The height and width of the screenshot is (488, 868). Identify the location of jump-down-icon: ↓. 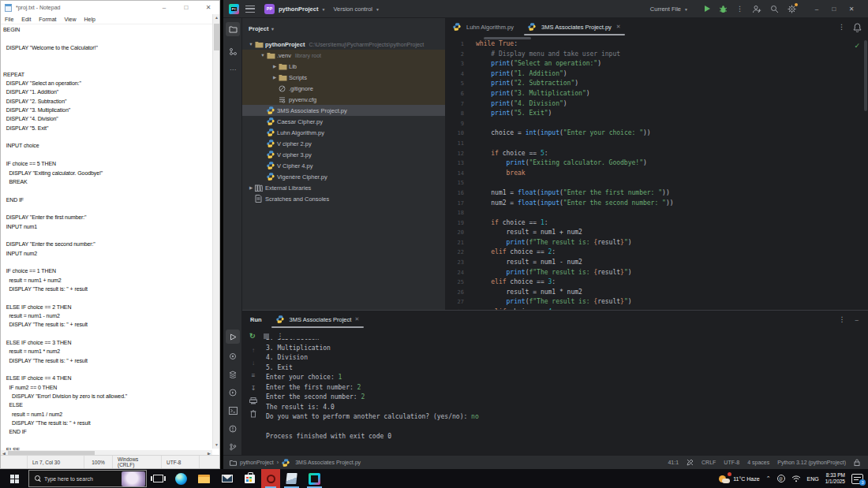
(253, 363).